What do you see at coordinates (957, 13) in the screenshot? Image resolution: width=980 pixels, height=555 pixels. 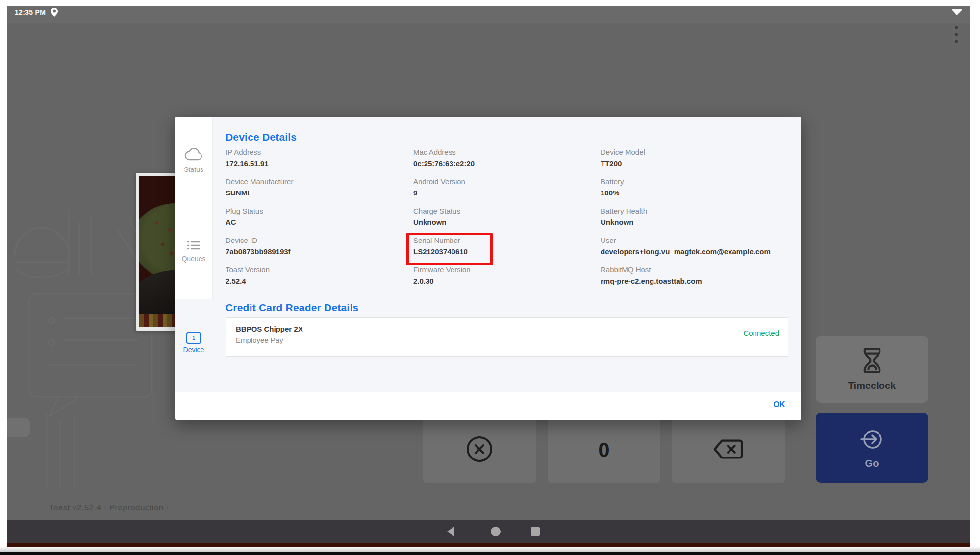 I see `dropdown-caret-icon` at bounding box center [957, 13].